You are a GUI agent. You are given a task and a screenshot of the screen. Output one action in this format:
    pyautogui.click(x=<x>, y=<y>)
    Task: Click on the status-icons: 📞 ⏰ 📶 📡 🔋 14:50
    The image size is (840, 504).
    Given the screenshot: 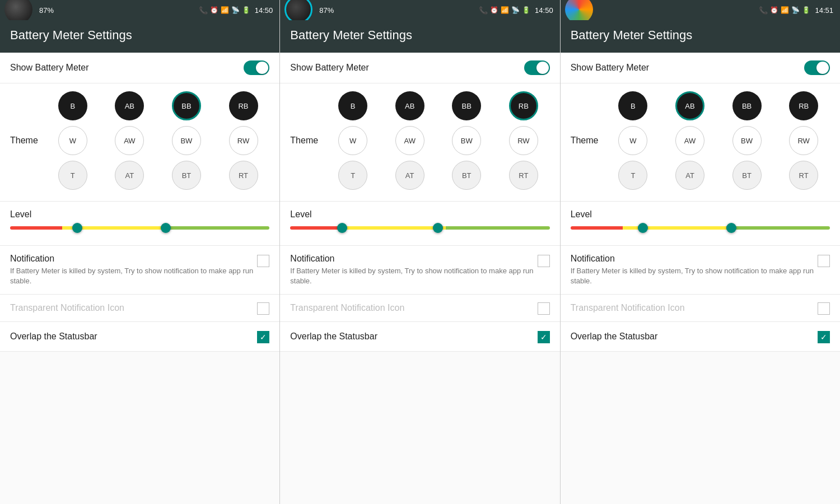 What is the action you would take?
    pyautogui.click(x=516, y=10)
    